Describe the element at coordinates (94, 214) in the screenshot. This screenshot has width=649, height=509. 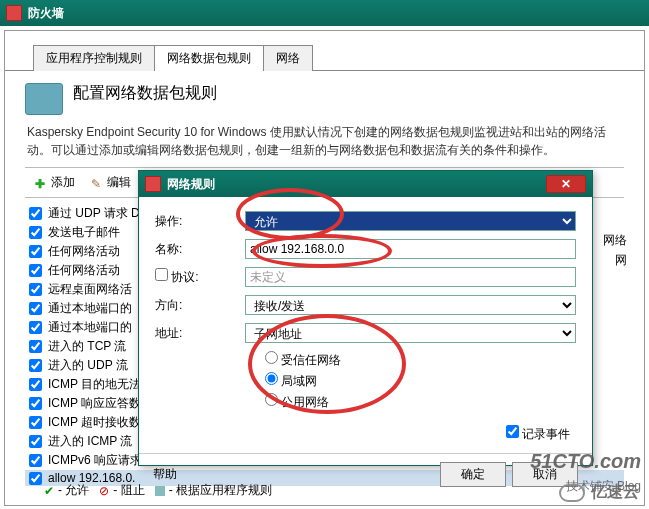
I see `rule-label: 通过 UDP 请求 D` at that location.